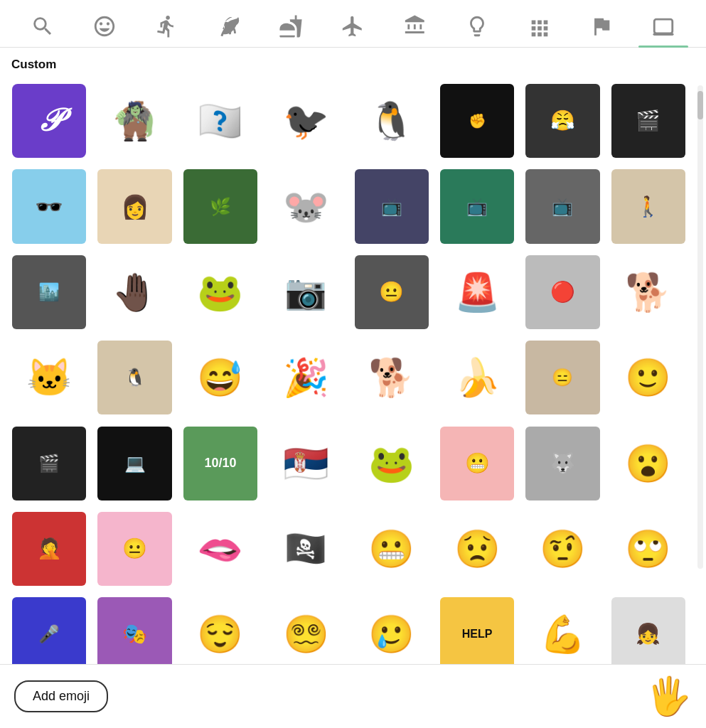  I want to click on list-item: 🚶, so click(648, 206).